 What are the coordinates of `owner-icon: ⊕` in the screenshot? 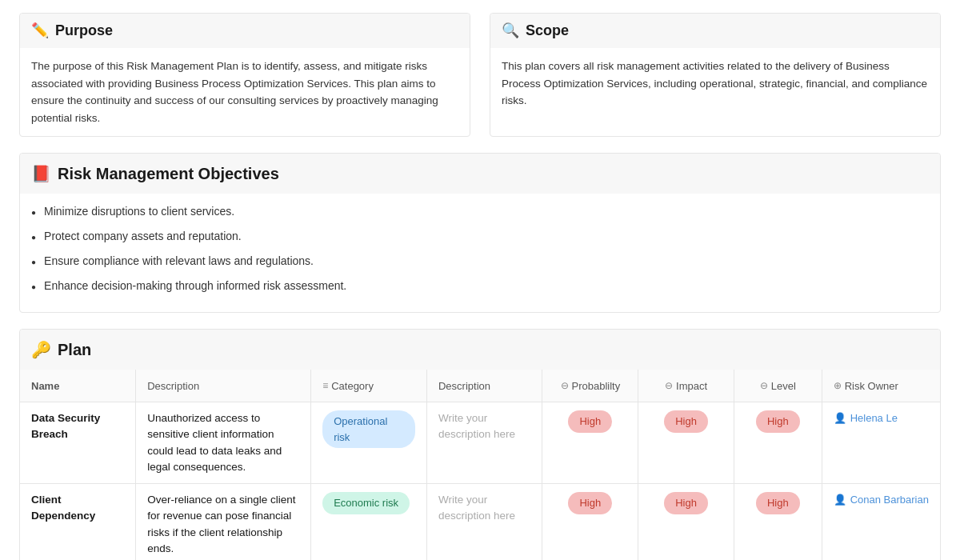 It's located at (838, 386).